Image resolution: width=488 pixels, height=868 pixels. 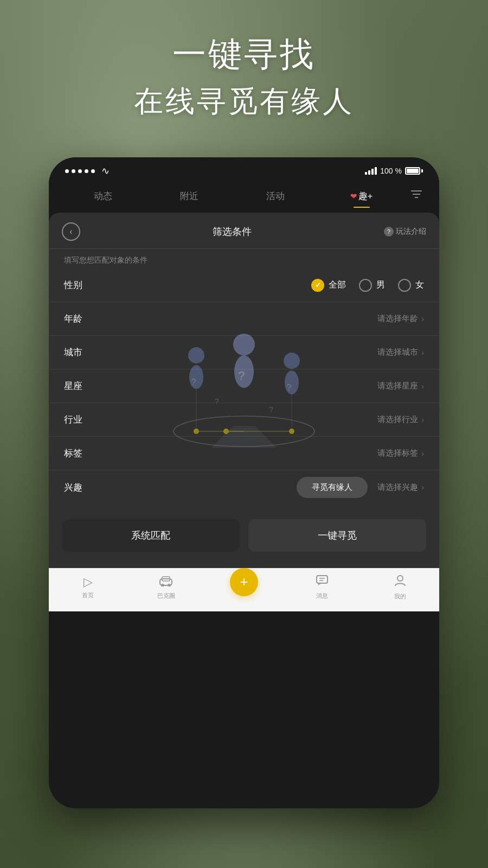 I want to click on gender-male-option: 男, so click(x=372, y=285).